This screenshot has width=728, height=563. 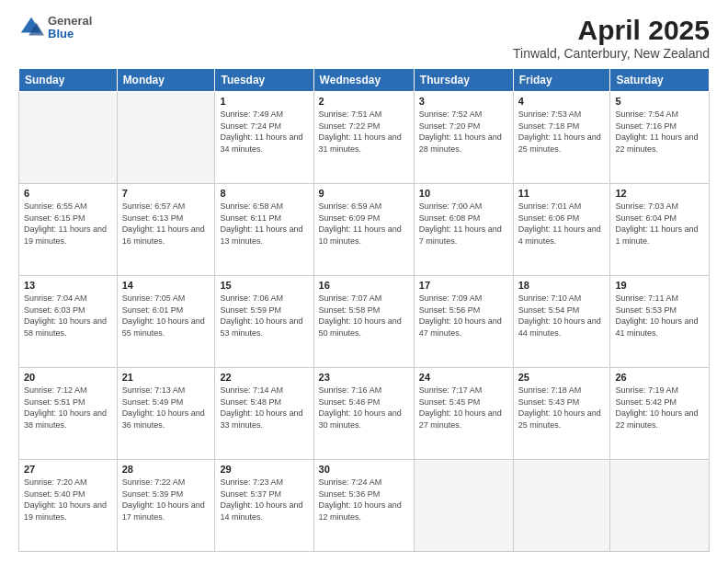 What do you see at coordinates (68, 377) in the screenshot?
I see `day-number: 20` at bounding box center [68, 377].